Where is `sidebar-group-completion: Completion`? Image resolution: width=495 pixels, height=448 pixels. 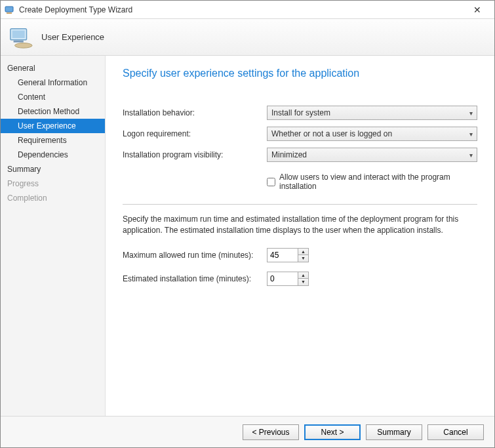
sidebar-group-completion: Completion is located at coordinates (52, 198).